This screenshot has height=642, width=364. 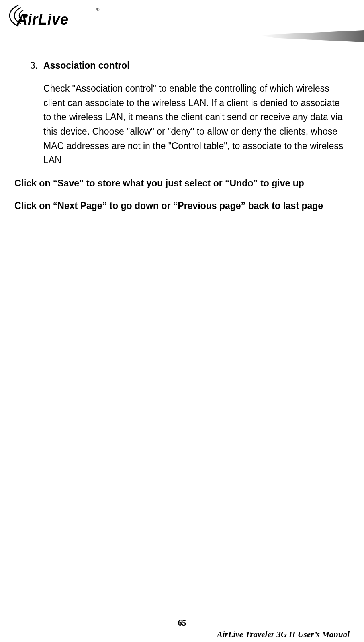 I want to click on header-accent, so click(x=312, y=36).